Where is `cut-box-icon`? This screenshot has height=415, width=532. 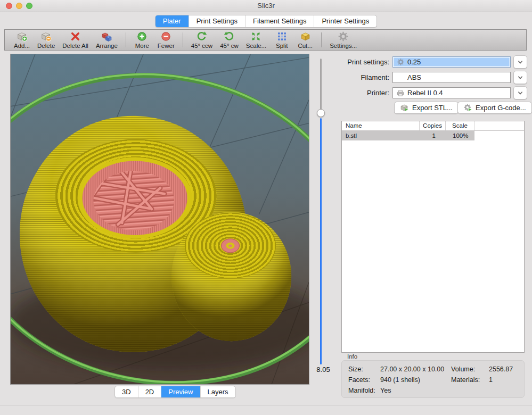 cut-box-icon is located at coordinates (306, 36).